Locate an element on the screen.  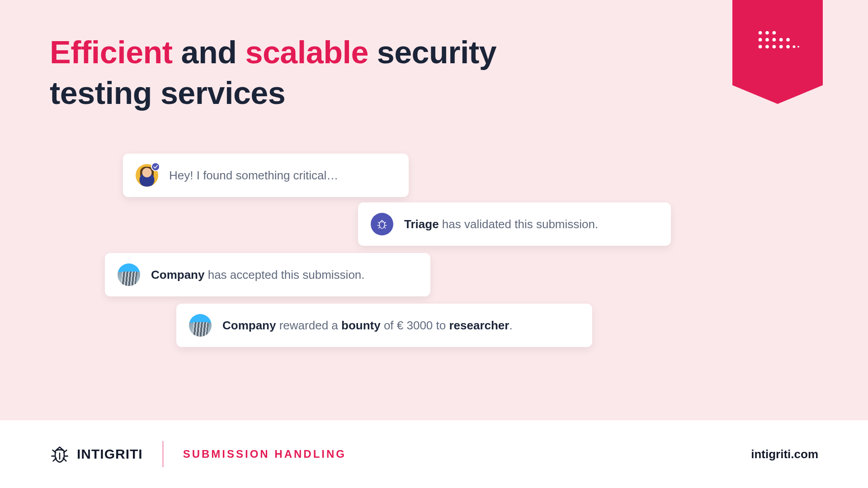
bounty-b1: Company is located at coordinates (249, 325).